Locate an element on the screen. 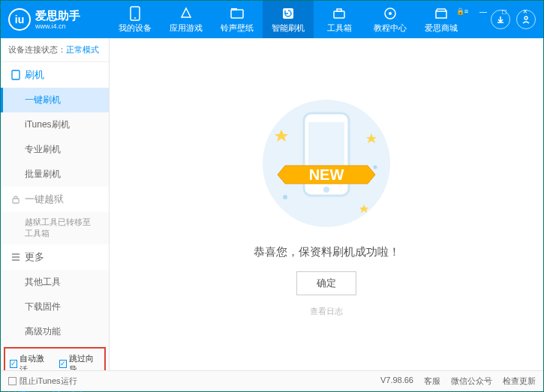  nav-label: 我的设备 is located at coordinates (135, 28).